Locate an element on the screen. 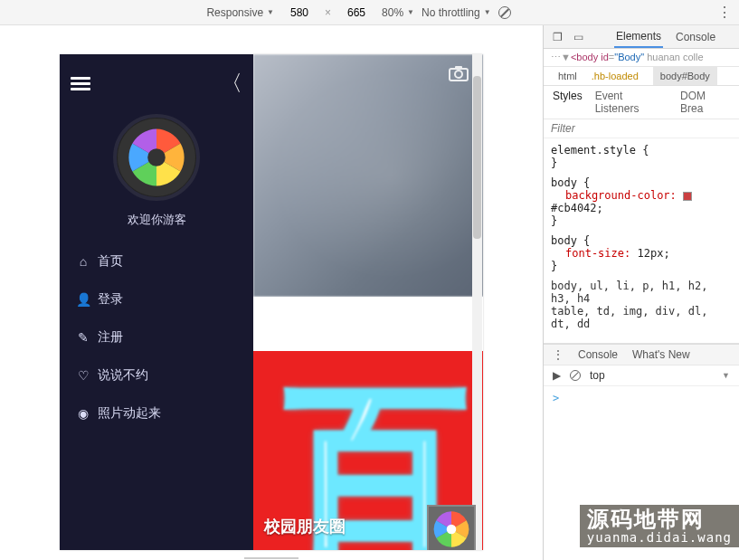 The height and width of the screenshot is (560, 739). watermark: 源码地带网 yuanma.didai.wang is located at coordinates (659, 527).